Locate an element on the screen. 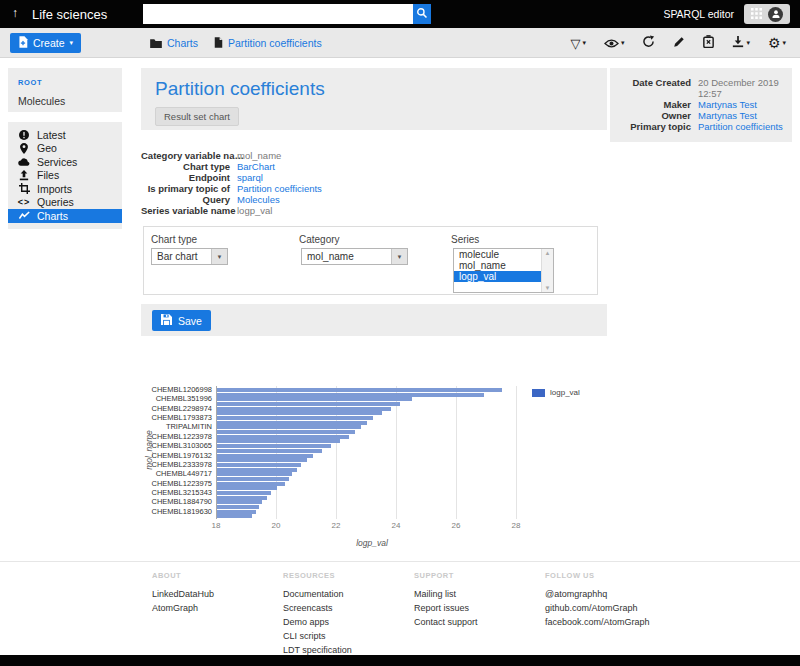  edit-button is located at coordinates (679, 44).